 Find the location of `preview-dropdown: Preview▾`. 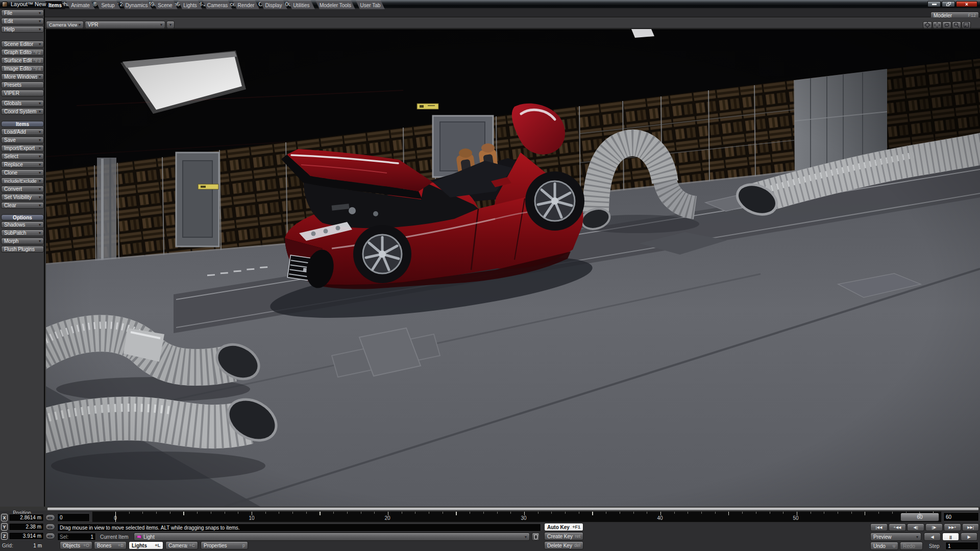

preview-dropdown: Preview▾ is located at coordinates (896, 537).